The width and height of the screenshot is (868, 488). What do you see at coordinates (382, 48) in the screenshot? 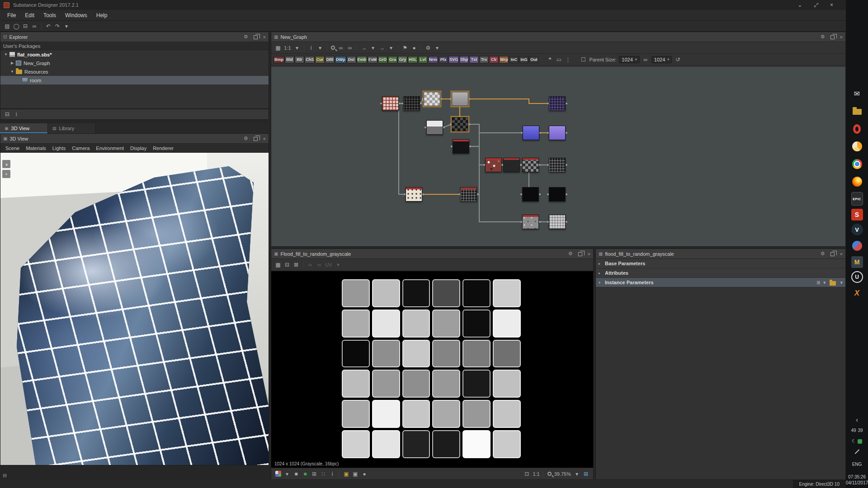
I see `arrow2-icon: →` at bounding box center [382, 48].